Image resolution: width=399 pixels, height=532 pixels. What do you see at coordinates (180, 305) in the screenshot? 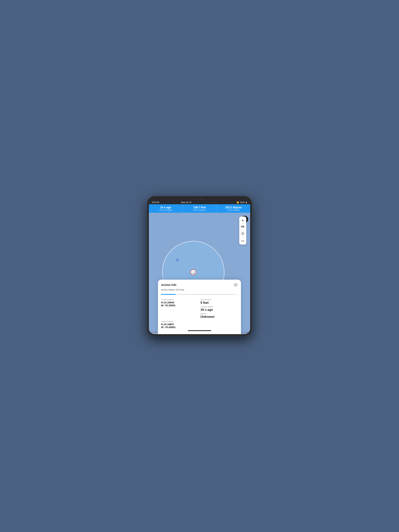
I see `current-position-lon: W -76.45901` at bounding box center [180, 305].